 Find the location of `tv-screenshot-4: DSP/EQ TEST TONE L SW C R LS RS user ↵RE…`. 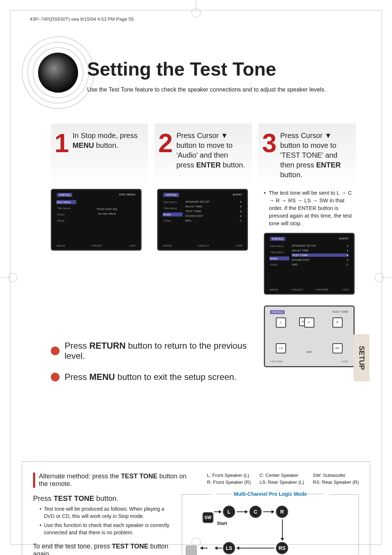

tv-screenshot-4: DSP/EQ TEST TONE L SW C R LS RS user ↵RE… is located at coordinates (309, 336).